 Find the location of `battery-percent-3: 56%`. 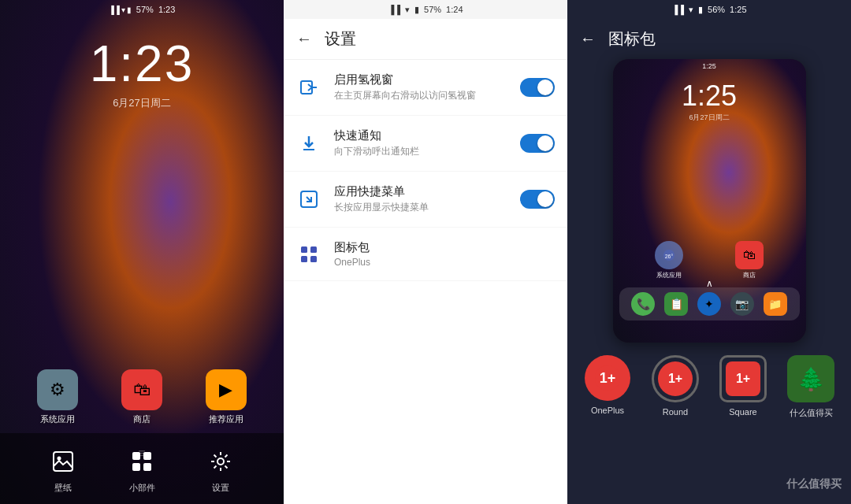

battery-percent-3: 56% is located at coordinates (716, 9).